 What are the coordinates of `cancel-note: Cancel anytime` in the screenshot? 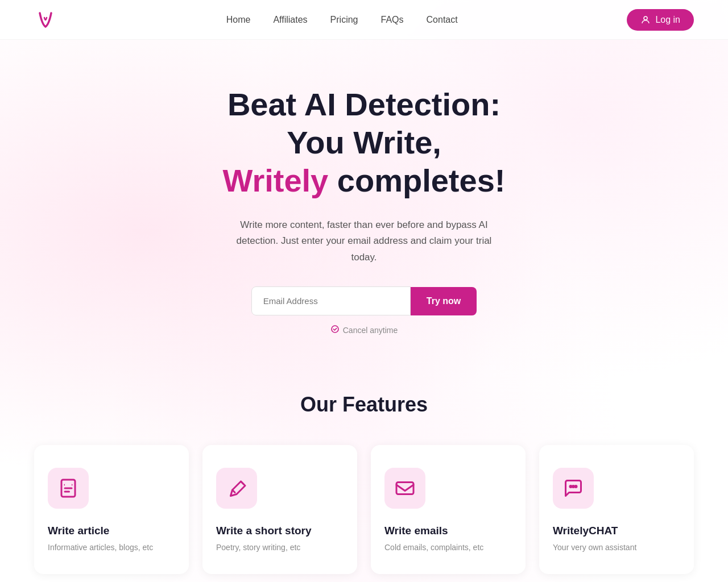 It's located at (364, 330).